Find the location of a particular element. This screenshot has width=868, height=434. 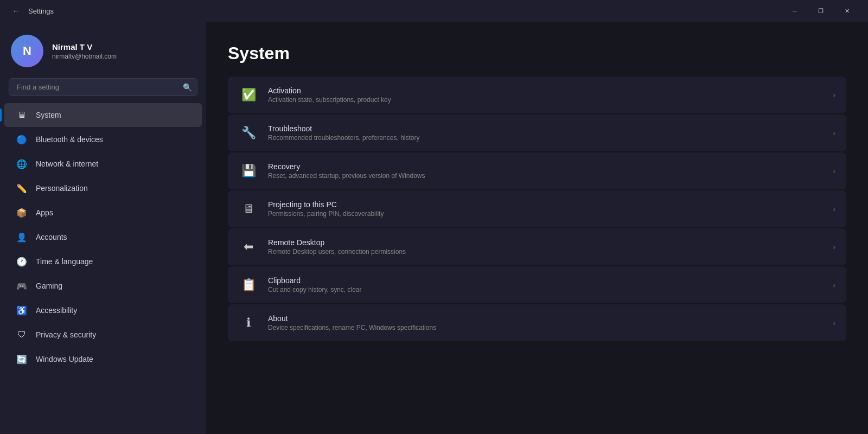

nav-icon-gaming: 🎮 is located at coordinates (22, 286).